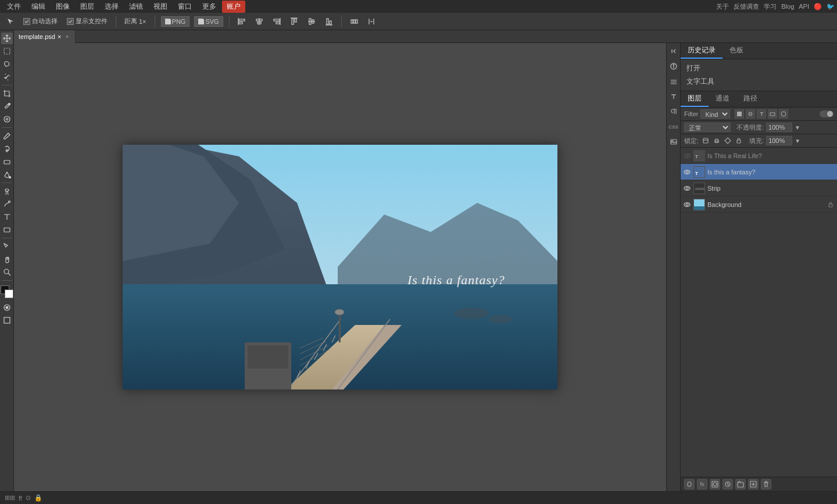 The image size is (837, 504). What do you see at coordinates (759, 156) in the screenshot?
I see `layer-row-real-life: T Is This a Real Life?` at bounding box center [759, 156].